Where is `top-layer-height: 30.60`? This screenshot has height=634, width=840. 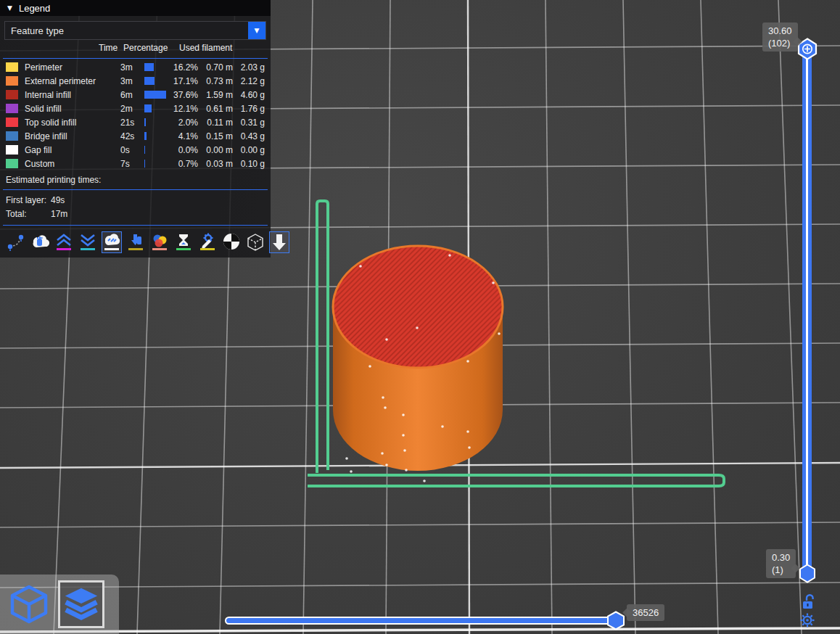
top-layer-height: 30.60 is located at coordinates (781, 30).